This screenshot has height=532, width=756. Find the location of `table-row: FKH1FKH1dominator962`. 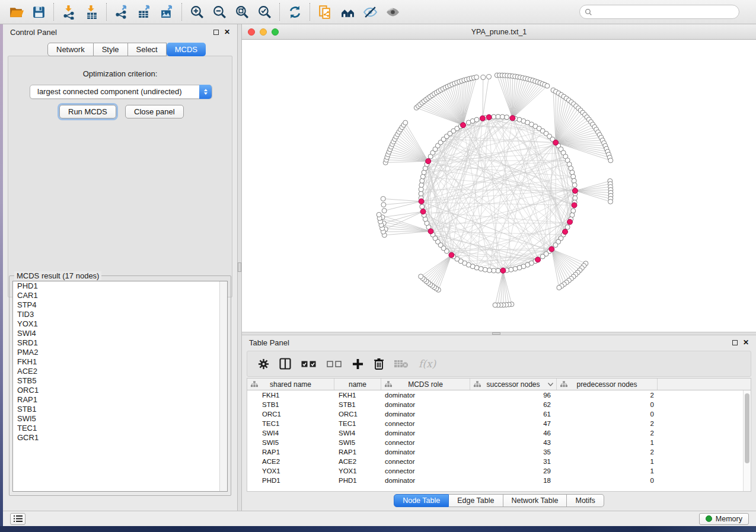

table-row: FKH1FKH1dominator962 is located at coordinates (499, 395).